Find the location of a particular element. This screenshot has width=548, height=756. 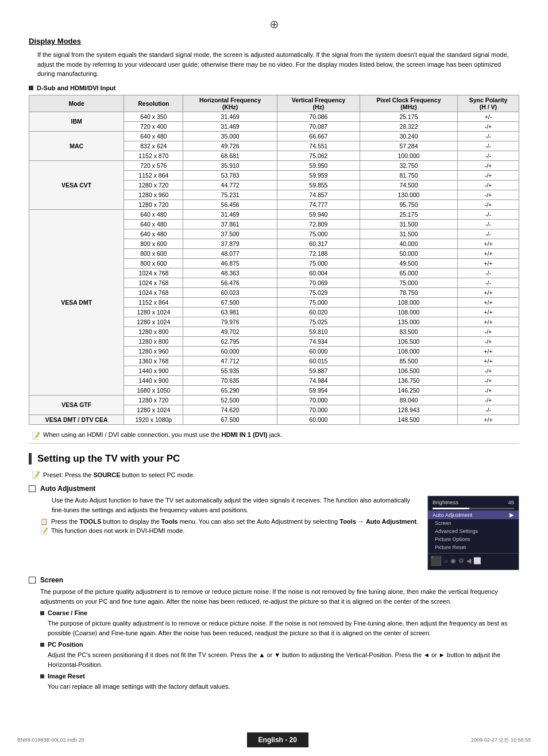

tv-menu-picture-options: Picture Options is located at coordinates (473, 539).